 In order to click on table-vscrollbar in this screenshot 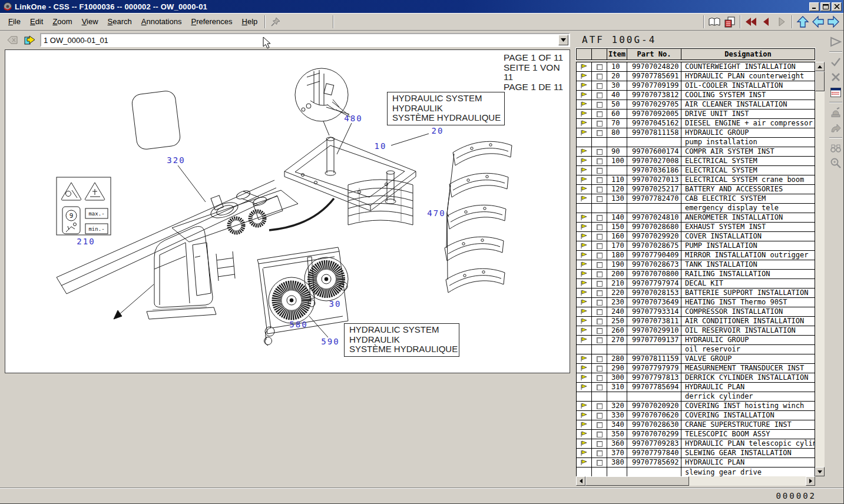, I will do `click(820, 269)`.